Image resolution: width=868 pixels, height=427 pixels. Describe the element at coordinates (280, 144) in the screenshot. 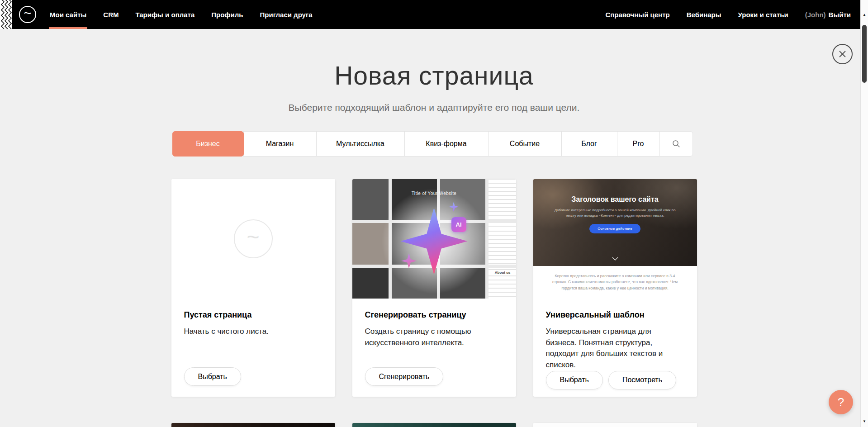

I see `tab-shop: Магазин` at that location.